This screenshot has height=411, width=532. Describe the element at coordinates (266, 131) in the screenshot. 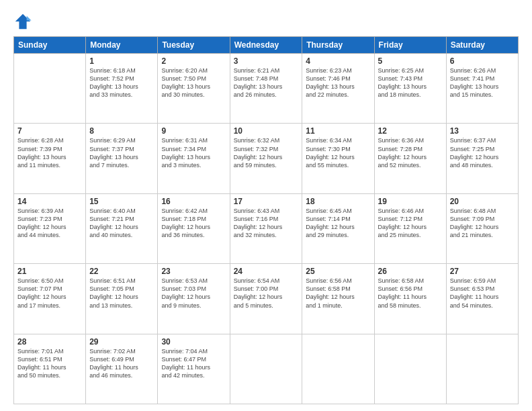

I see `day-number: 10` at that location.